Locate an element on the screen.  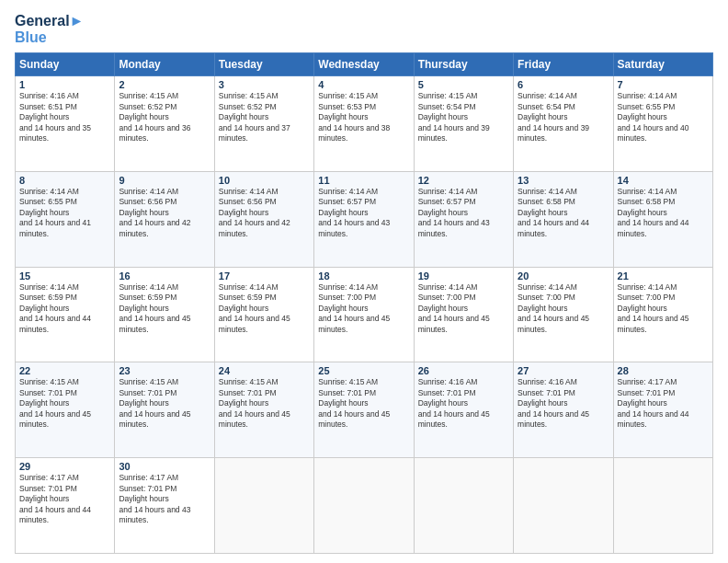
day-cell: 9Sunrise: 4:14 AMSunset: 6:56 PMDaylight… is located at coordinates (165, 219).